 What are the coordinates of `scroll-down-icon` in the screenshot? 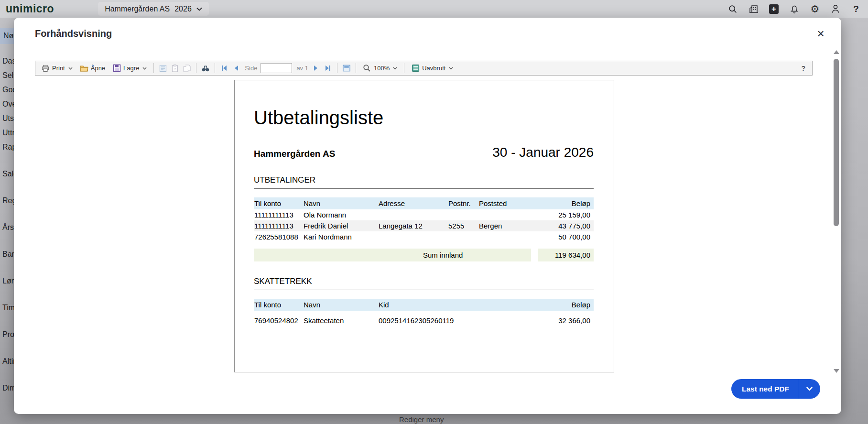 It's located at (836, 371).